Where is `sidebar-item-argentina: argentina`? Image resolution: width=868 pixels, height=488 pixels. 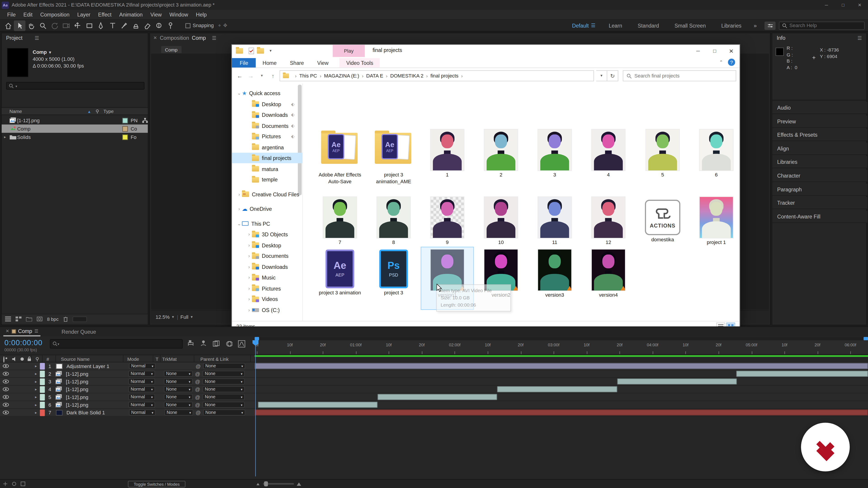
sidebar-item-argentina: argentina is located at coordinates (267, 147).